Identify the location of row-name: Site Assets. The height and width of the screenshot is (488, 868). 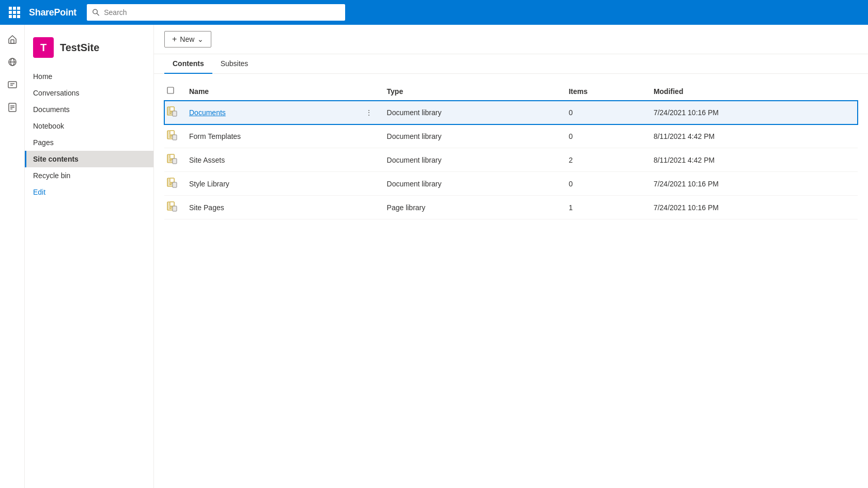
(270, 160).